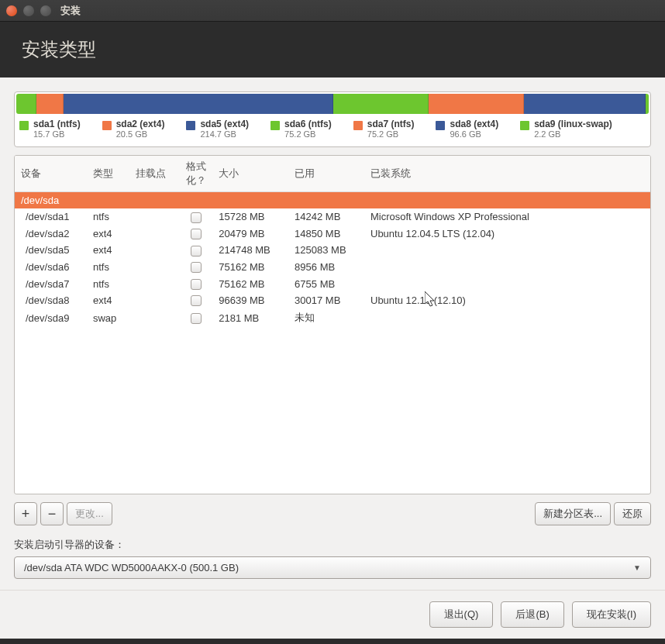 The width and height of the screenshot is (665, 644). Describe the element at coordinates (225, 134) in the screenshot. I see `legend-size: 214.7 GB` at that location.